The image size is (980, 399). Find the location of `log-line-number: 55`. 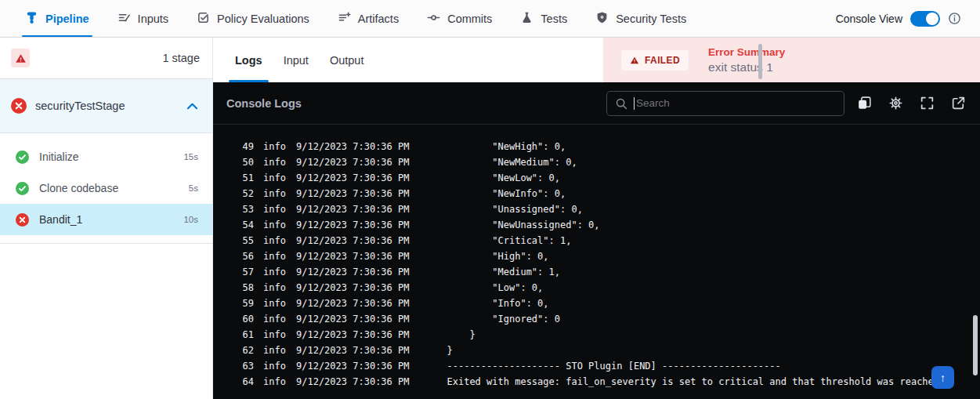

log-line-number: 55 is located at coordinates (244, 241).